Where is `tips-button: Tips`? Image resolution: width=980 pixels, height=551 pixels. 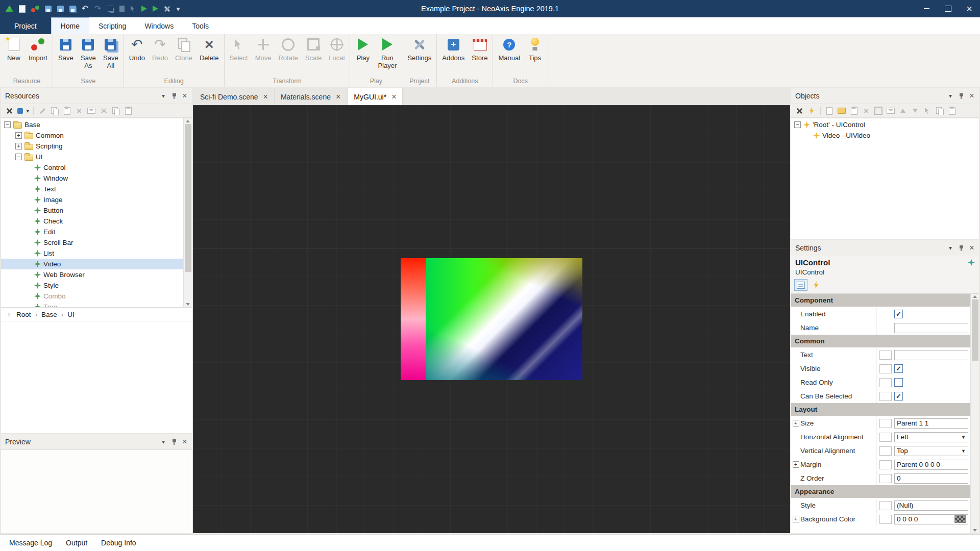
tips-button: Tips is located at coordinates (535, 49).